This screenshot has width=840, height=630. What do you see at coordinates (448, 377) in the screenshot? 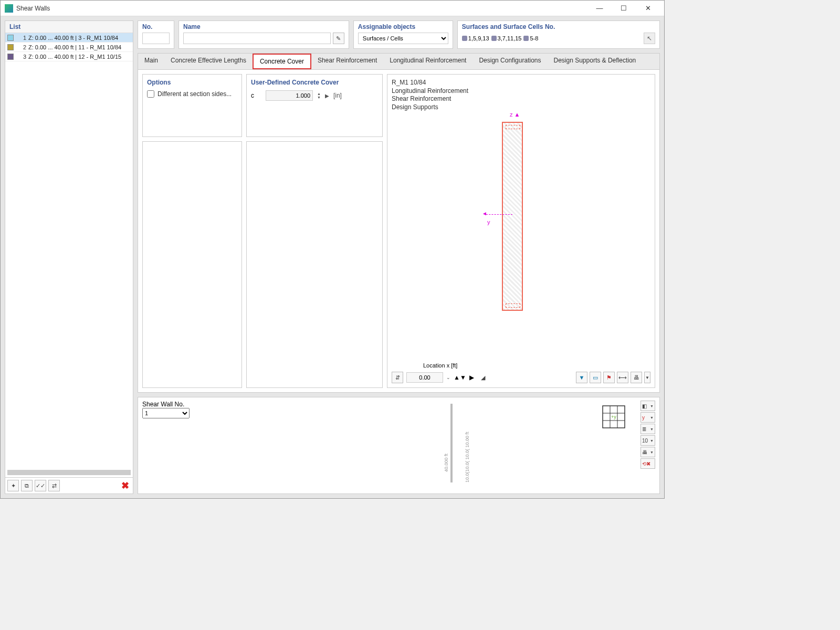
I see `location-dropdown-icon: ⌄` at bounding box center [448, 377].